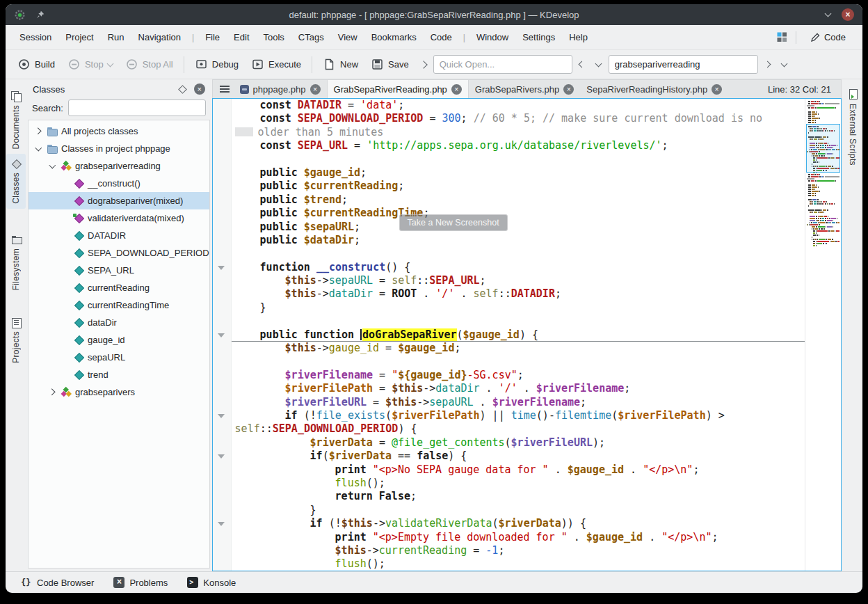 This screenshot has height=604, width=868. I want to click on status-code-browser: Code Browser, so click(57, 582).